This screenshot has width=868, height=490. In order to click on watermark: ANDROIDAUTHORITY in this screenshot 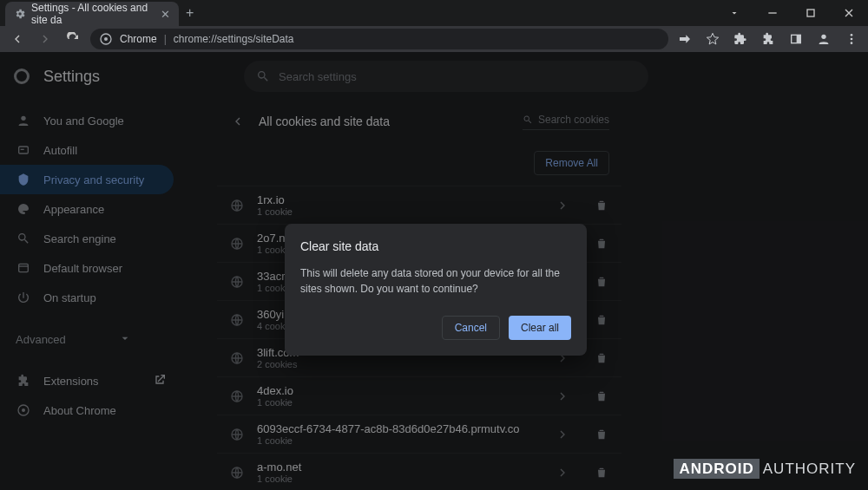, I will do `click(765, 469)`.